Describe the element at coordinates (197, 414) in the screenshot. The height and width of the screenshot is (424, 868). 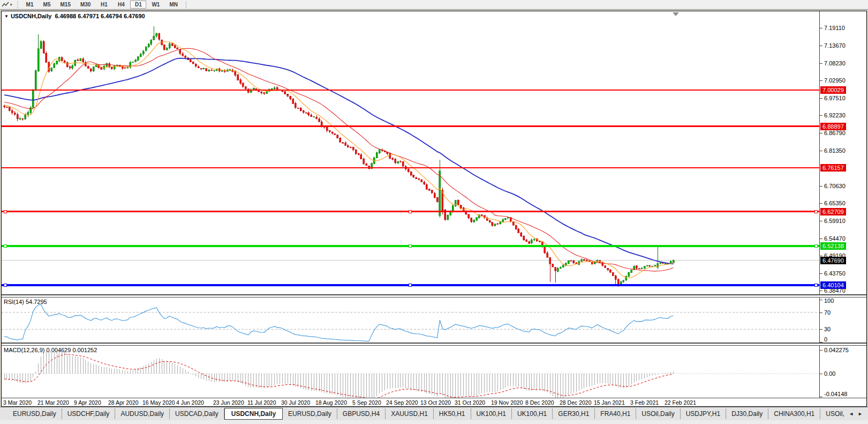
I see `tab-usdcad-daily: USDCAD,Daily` at that location.